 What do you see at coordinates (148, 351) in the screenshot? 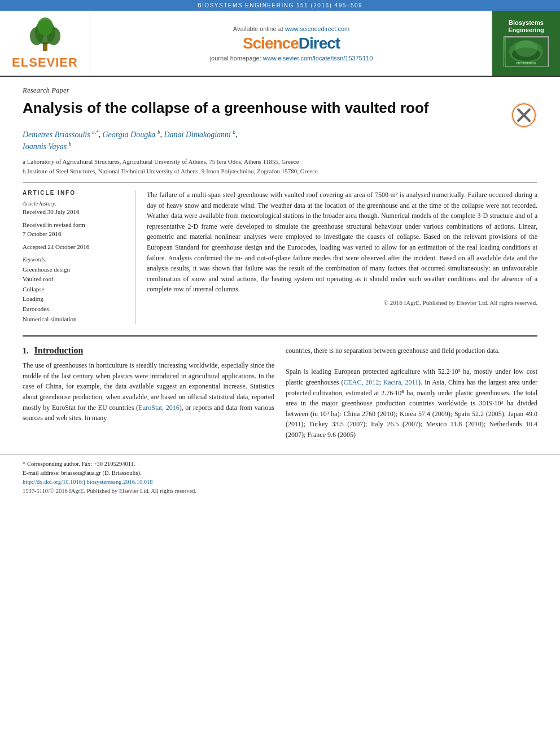
I see `section-heading: 1. Introduction` at bounding box center [148, 351].